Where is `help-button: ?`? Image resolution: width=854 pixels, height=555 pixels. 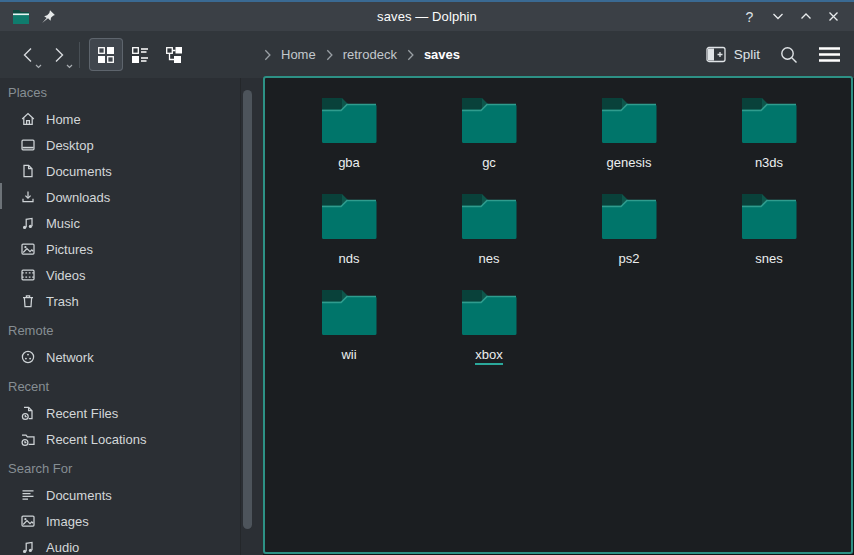 help-button: ? is located at coordinates (750, 16).